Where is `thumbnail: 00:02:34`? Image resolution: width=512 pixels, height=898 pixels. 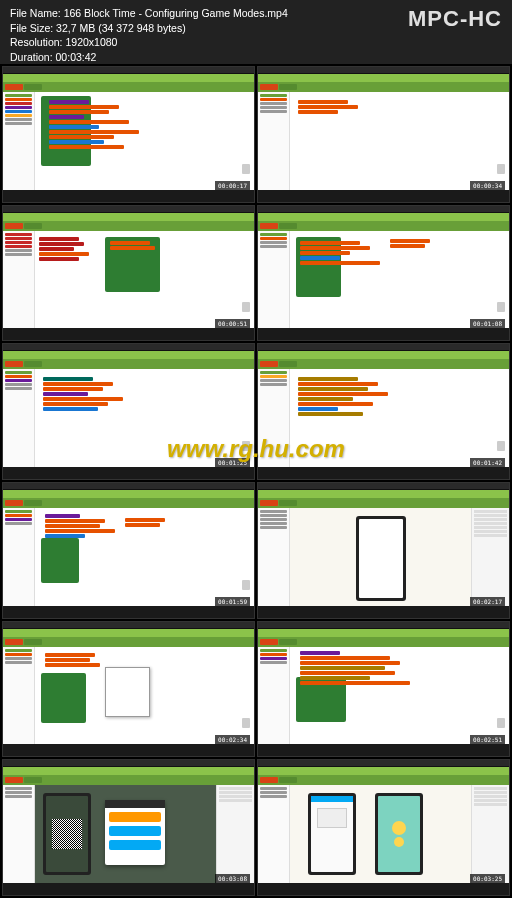
thumbnail: 00:02:34 is located at coordinates (128, 690).